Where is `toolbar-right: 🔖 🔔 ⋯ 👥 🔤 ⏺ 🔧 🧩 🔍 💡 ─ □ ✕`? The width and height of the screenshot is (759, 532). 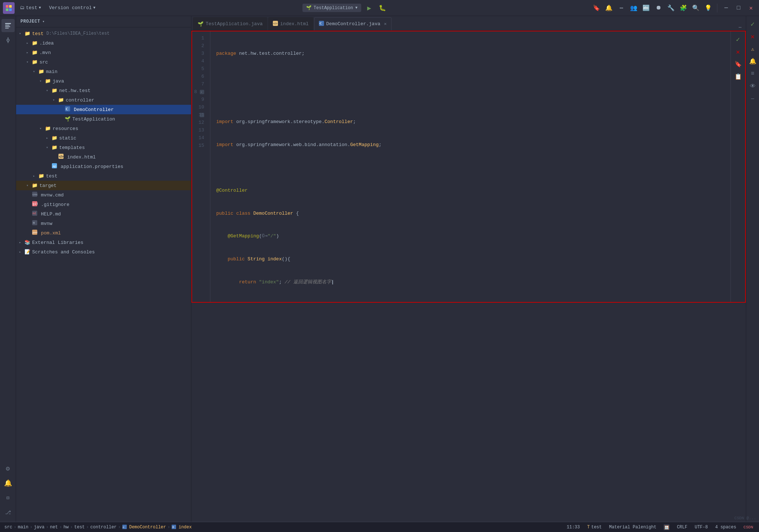
toolbar-right: 🔖 🔔 ⋯ 👥 🔤 ⏺ 🔧 🧩 🔍 💡 ─ □ ✕ is located at coordinates (674, 8).